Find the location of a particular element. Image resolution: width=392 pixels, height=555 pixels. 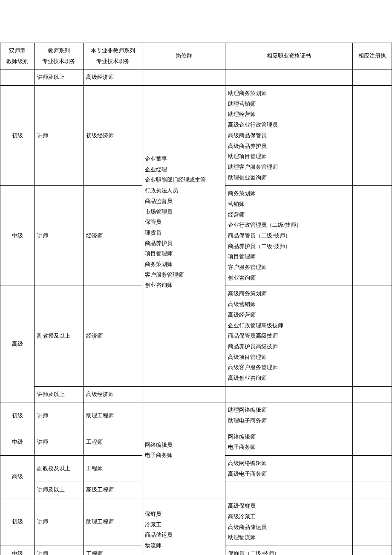

cell-certs: 助理网络编辑师助理电子商务师 is located at coordinates (289, 416).